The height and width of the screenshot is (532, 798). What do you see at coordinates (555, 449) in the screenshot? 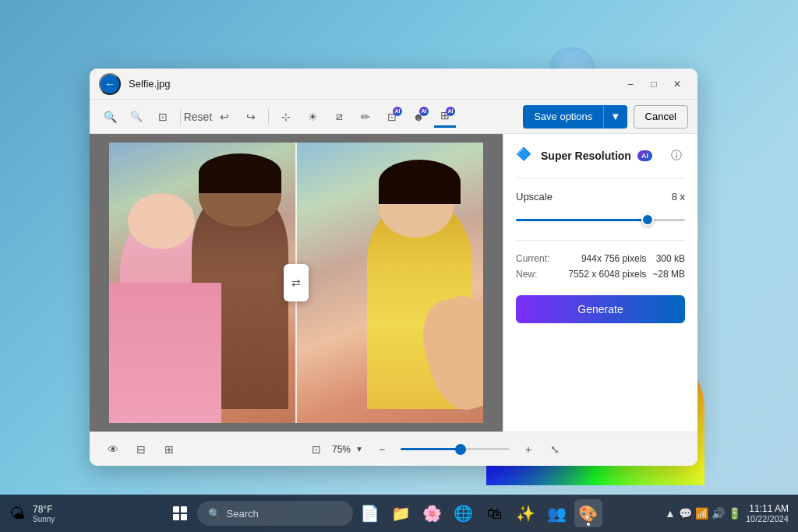
I see `fullscreen-icon: ⤡` at bounding box center [555, 449].